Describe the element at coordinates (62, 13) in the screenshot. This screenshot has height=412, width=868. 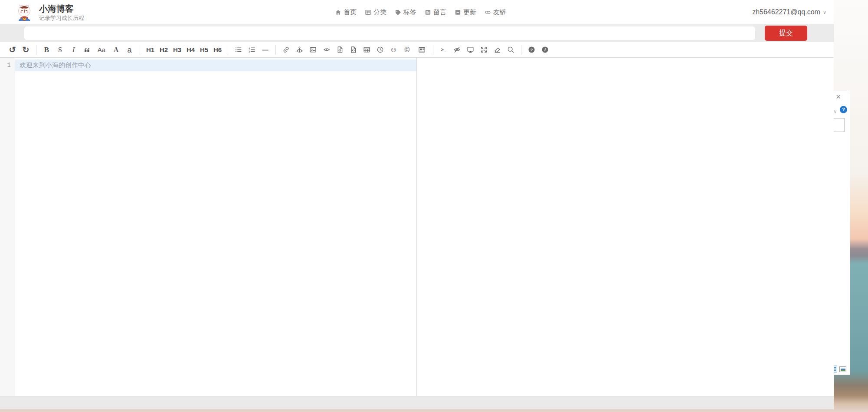
I see `site-title-block: 小海博客 记录学习成长历程` at that location.